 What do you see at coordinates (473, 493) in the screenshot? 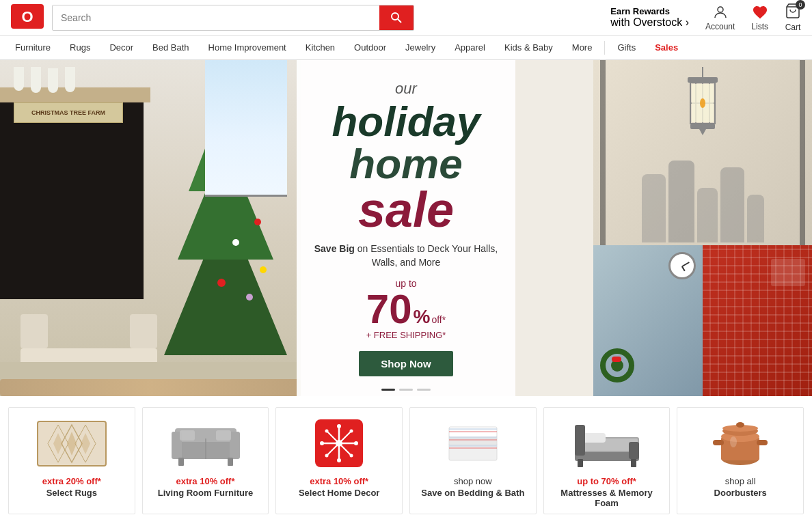
I see `cat-name-bedding: Save on Bedding & Bath` at bounding box center [473, 493].